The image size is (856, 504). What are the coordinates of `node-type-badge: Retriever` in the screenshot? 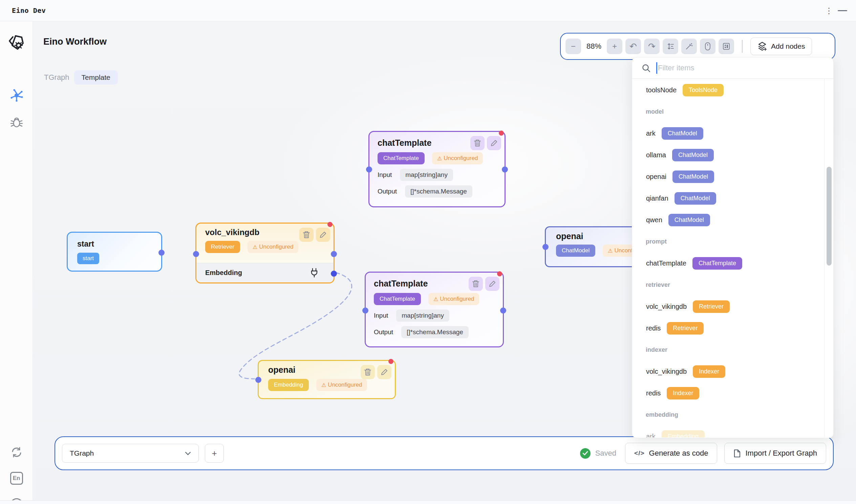 It's located at (223, 247).